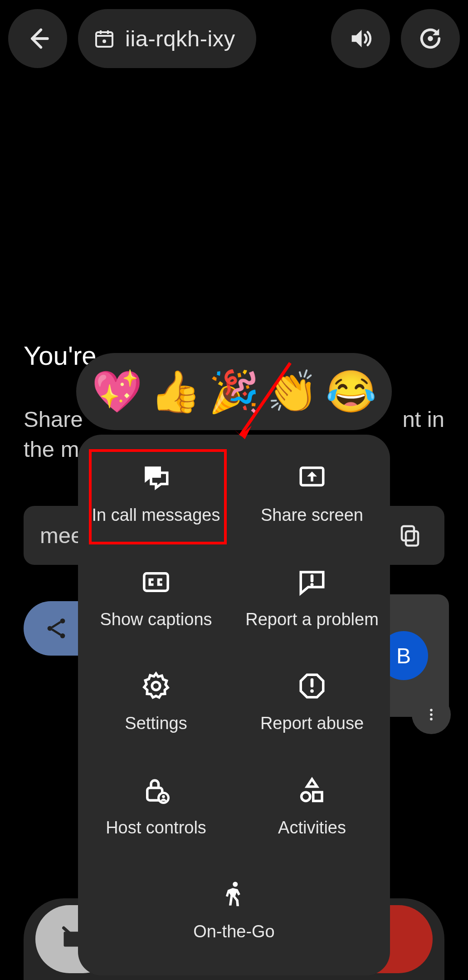 The height and width of the screenshot is (980, 468). Describe the element at coordinates (431, 715) in the screenshot. I see `more-vertical-icon` at that location.